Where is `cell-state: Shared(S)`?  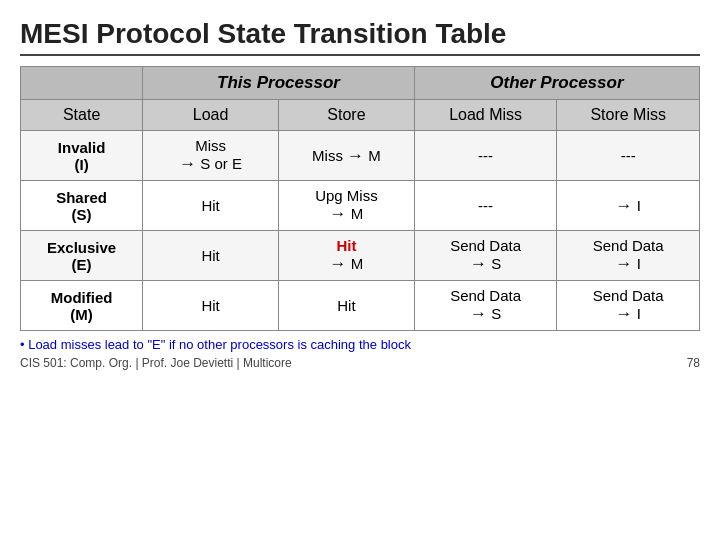
cell-state: Shared(S) is located at coordinates (82, 206).